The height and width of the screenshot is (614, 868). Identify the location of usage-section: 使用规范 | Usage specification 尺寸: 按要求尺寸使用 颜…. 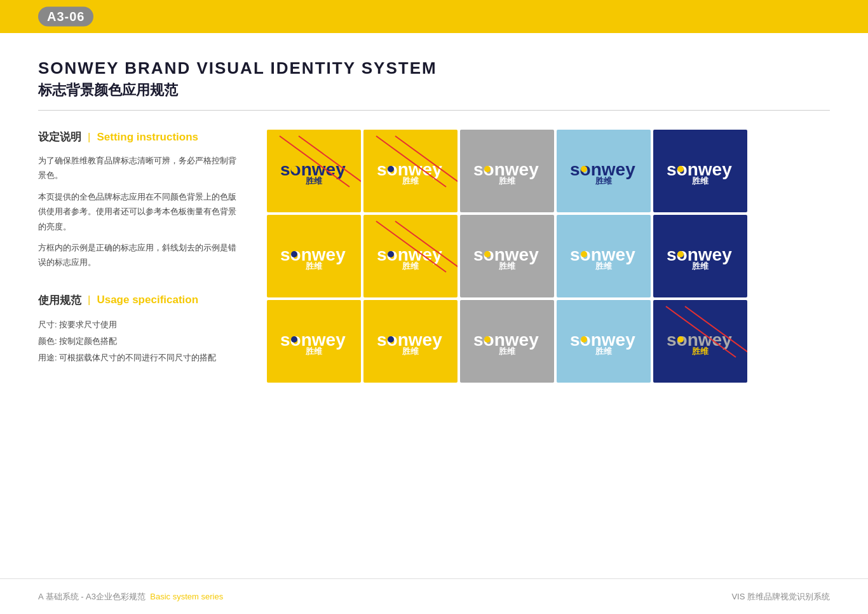
(140, 329).